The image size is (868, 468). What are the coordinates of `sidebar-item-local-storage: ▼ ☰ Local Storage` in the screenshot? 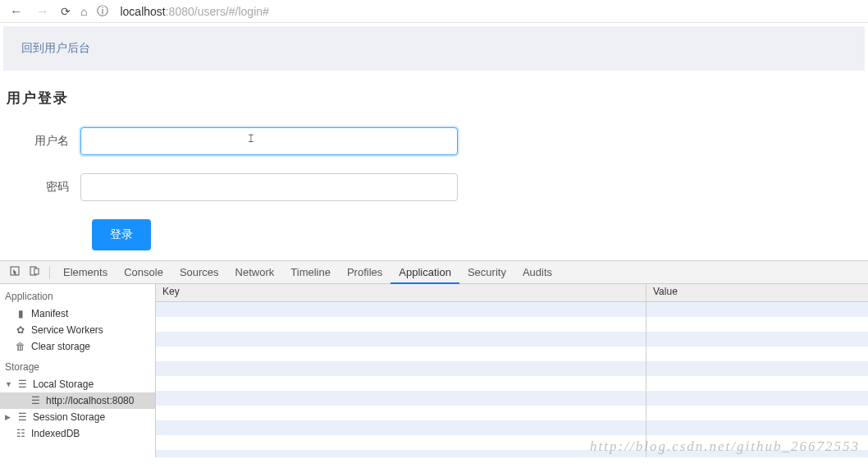 It's located at (77, 384).